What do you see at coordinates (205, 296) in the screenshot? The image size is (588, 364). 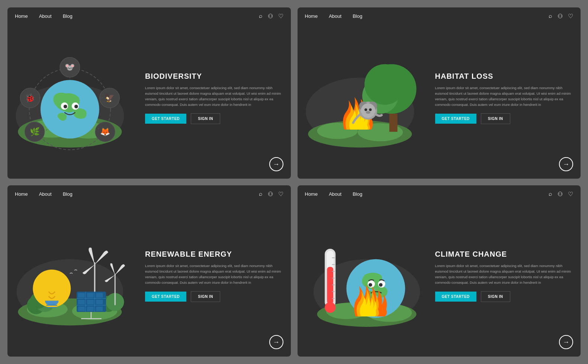 I see `sign-in-btn-3: SIGN IN` at bounding box center [205, 296].